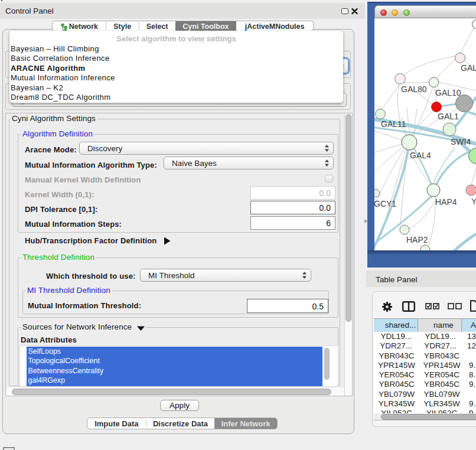  Describe the element at coordinates (448, 93) in the screenshot. I see `svg-text: GAL10` at that location.